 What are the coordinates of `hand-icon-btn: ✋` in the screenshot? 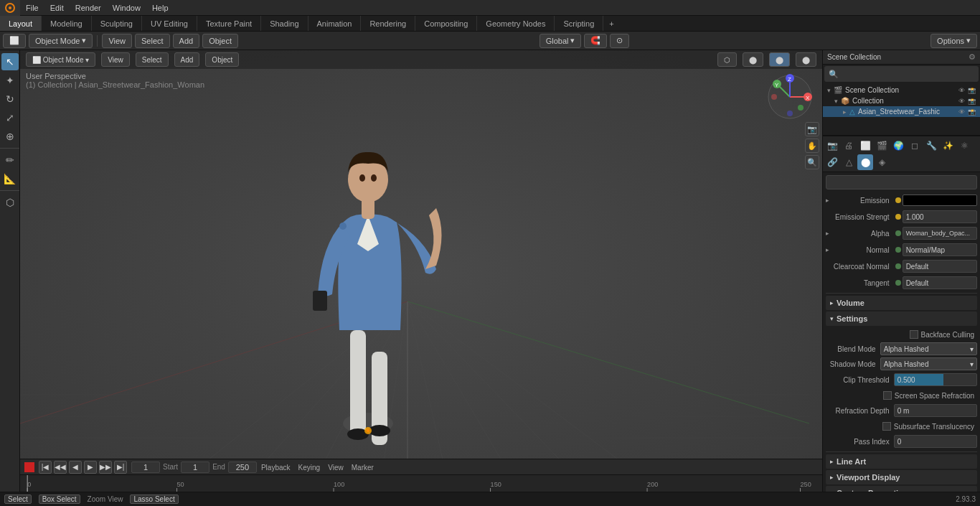 It's located at (812, 146).